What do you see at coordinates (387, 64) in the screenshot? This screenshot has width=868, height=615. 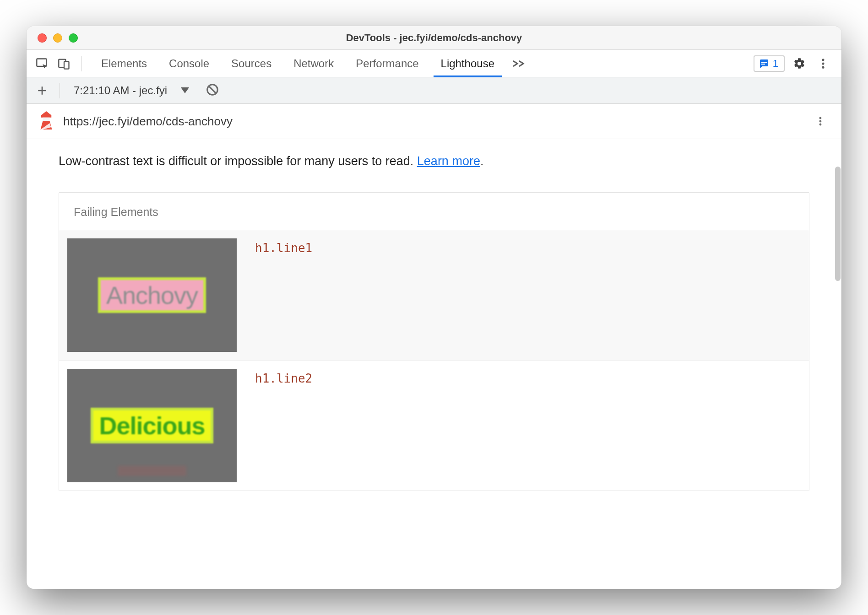 I see `tab-performance: Performance` at bounding box center [387, 64].